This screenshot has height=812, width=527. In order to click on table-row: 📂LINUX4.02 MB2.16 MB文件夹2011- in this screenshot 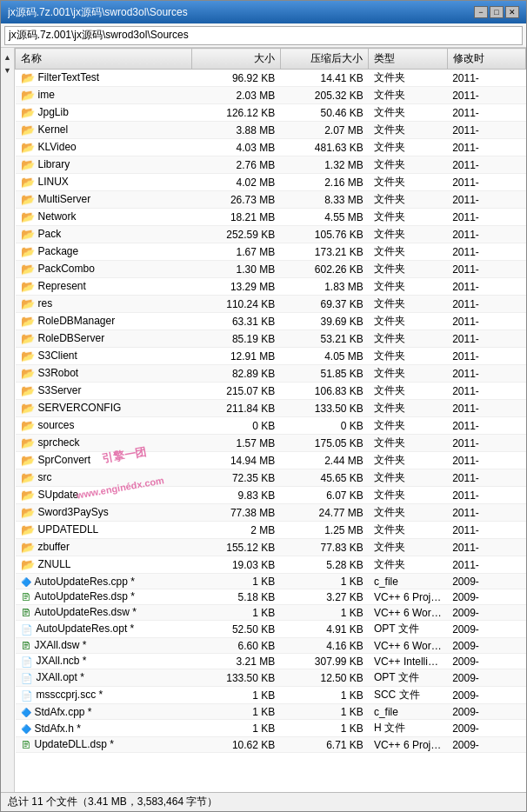, I will do `click(271, 183)`.